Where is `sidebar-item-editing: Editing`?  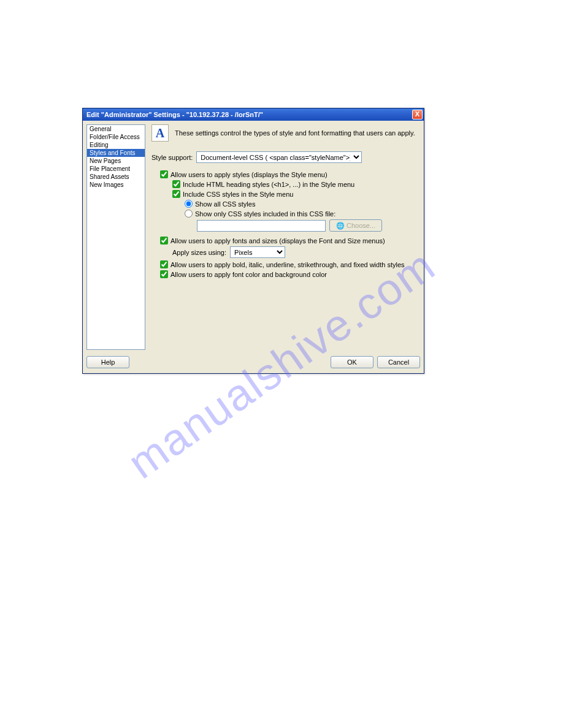 sidebar-item-editing: Editing is located at coordinates (116, 145).